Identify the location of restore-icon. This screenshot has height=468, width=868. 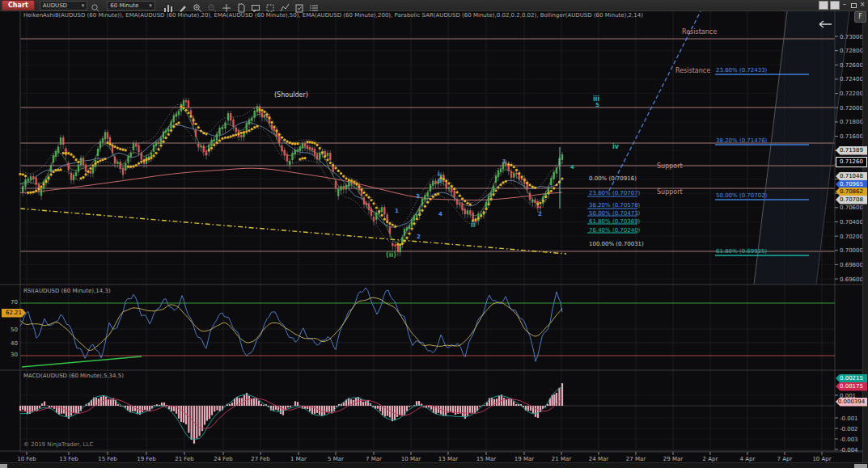
(854, 6).